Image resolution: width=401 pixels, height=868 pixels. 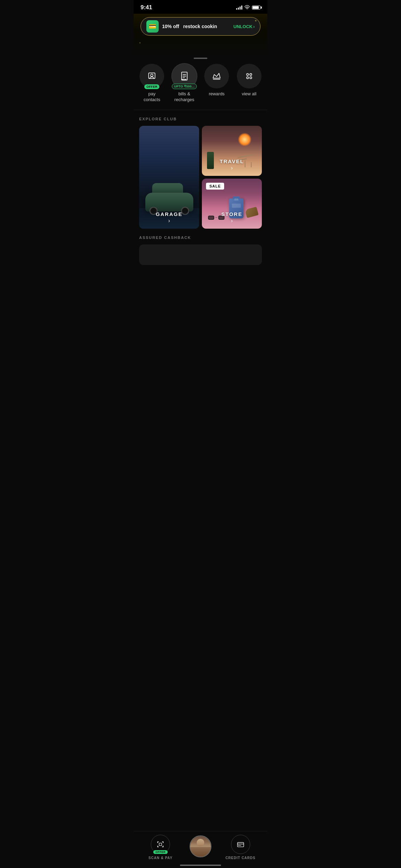 I want to click on scroll-indicator, so click(x=200, y=58).